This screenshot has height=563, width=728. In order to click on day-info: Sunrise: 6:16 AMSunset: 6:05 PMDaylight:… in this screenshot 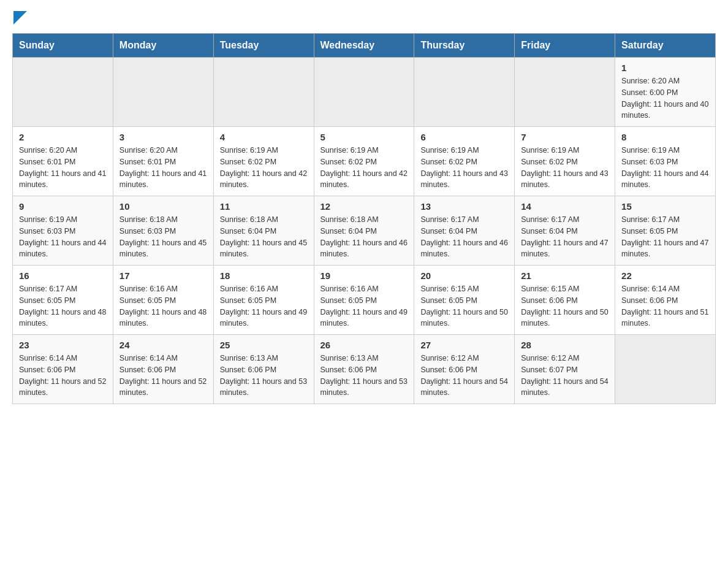, I will do `click(364, 307)`.